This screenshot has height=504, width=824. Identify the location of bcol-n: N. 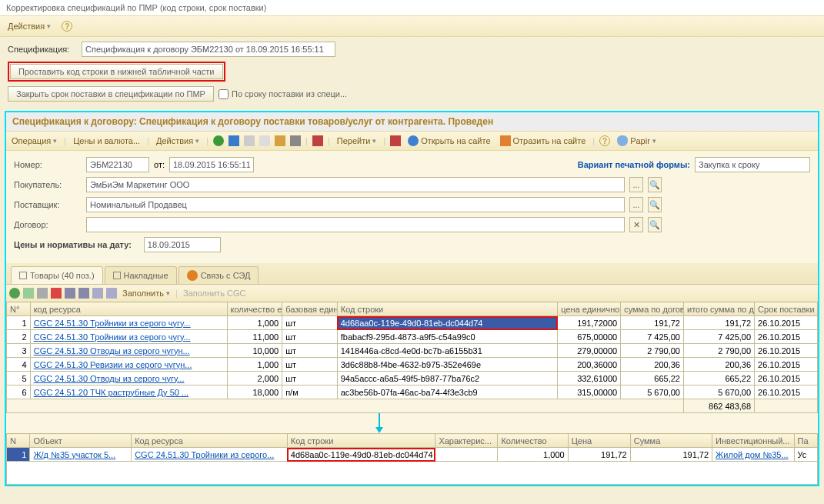
(18, 441).